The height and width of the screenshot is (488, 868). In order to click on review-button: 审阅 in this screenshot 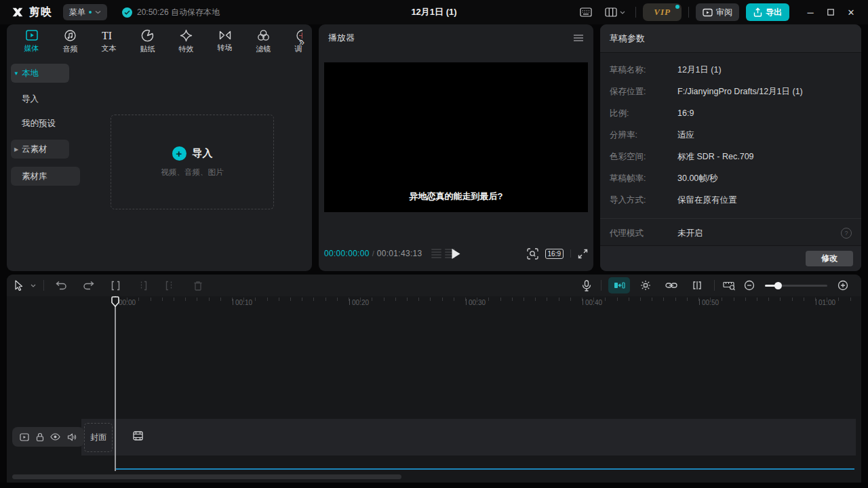, I will do `click(717, 12)`.